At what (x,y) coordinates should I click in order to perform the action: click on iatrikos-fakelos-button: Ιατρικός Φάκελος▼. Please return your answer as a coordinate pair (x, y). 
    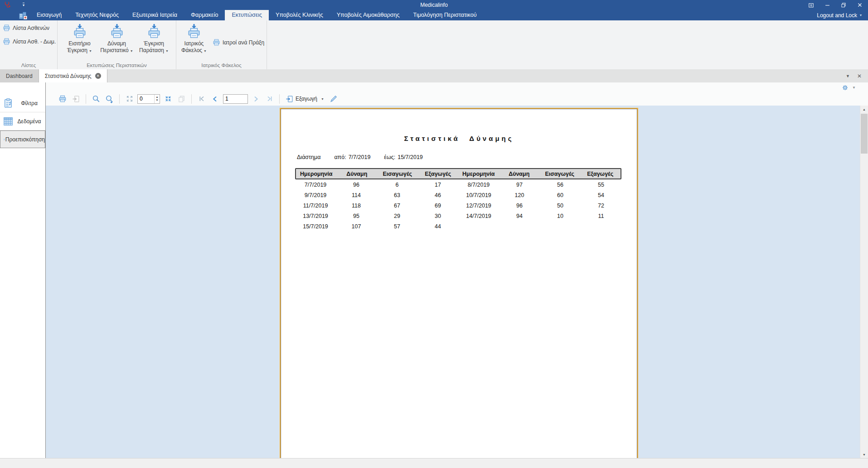
    Looking at the image, I should click on (194, 39).